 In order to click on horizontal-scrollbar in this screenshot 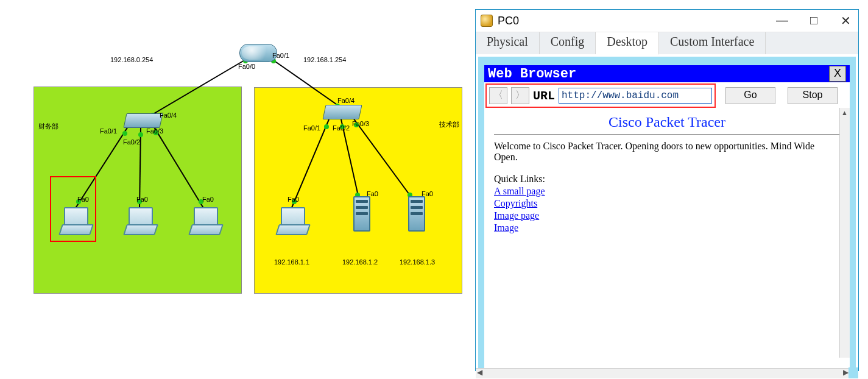, I will do `click(663, 373)`.